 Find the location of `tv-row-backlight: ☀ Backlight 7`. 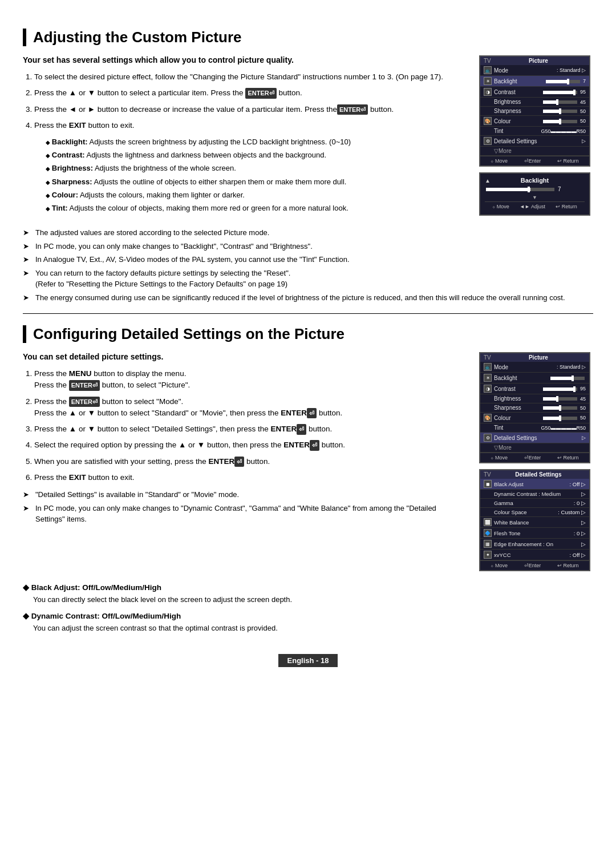

tv-row-backlight: ☀ Backlight 7 is located at coordinates (535, 81).